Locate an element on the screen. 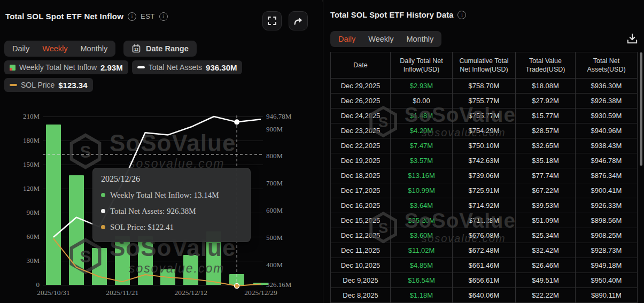  date-cell: Dec 22,2025 is located at coordinates (361, 146).